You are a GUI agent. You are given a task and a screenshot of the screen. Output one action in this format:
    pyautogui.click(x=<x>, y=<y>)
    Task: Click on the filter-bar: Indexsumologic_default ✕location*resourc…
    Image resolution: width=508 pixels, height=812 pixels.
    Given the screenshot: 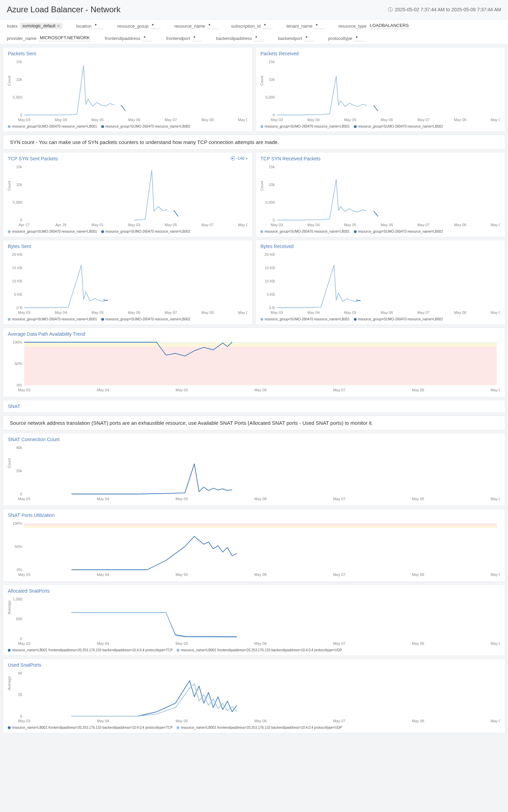 What is the action you would take?
    pyautogui.click(x=254, y=32)
    